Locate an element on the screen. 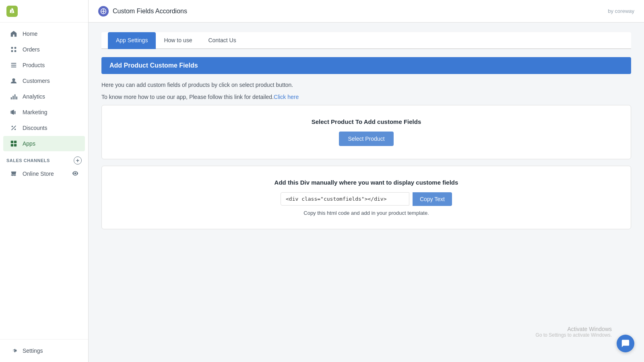 The image size is (644, 362). description-2: To know more how to use our app, Please … is located at coordinates (366, 97).